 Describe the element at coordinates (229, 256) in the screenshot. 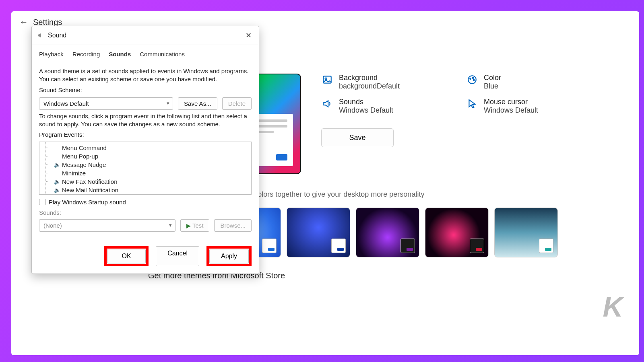

I see `apply-button: Apply` at that location.